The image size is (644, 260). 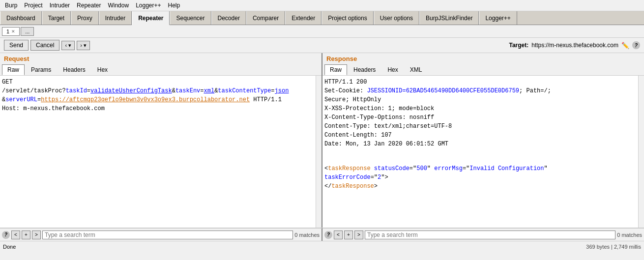 What do you see at coordinates (148, 5) in the screenshot?
I see `menu-logger: Logger++` at bounding box center [148, 5].